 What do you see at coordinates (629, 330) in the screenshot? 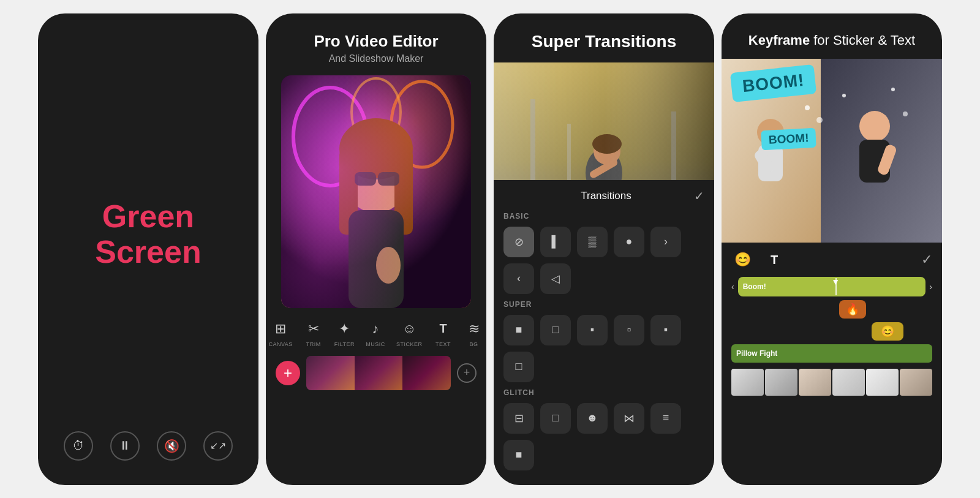
I see `super-btn-4: ▫` at bounding box center [629, 330].